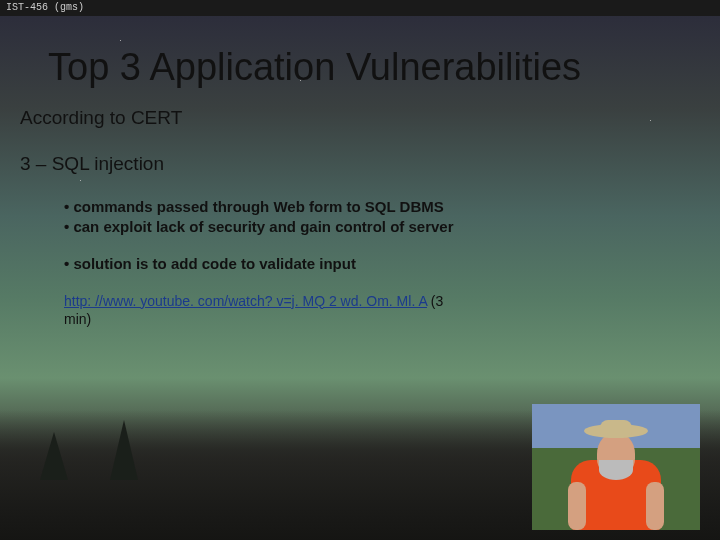  Describe the element at coordinates (264, 264) in the screenshot. I see `bullet-item: • solution is to add code to validate in…` at that location.